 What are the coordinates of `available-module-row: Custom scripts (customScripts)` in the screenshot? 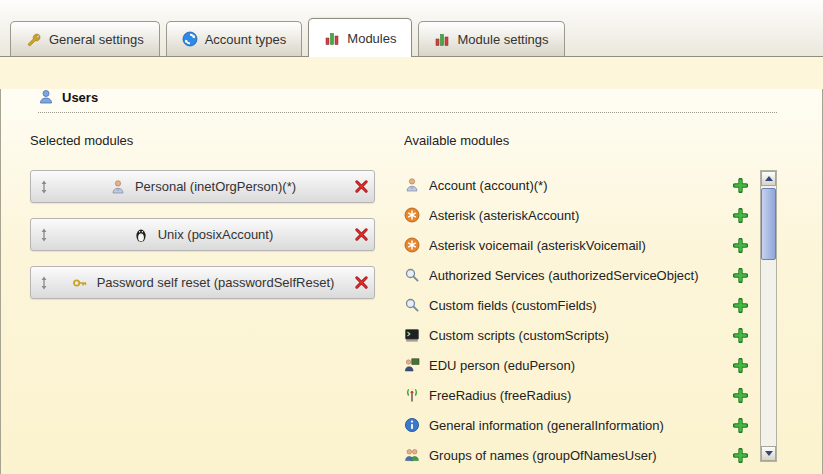 It's located at (582, 335).